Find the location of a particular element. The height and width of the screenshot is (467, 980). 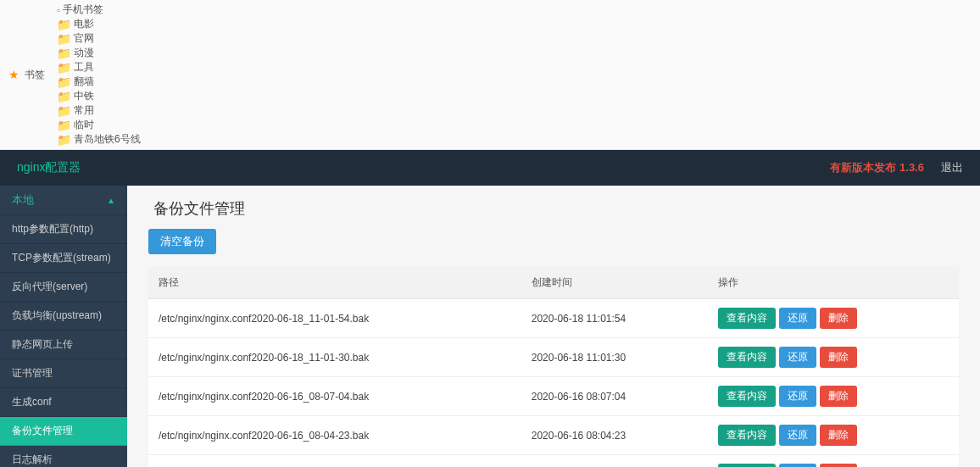

cell-time: 2020-06-16 08:04:23 is located at coordinates (615, 436).